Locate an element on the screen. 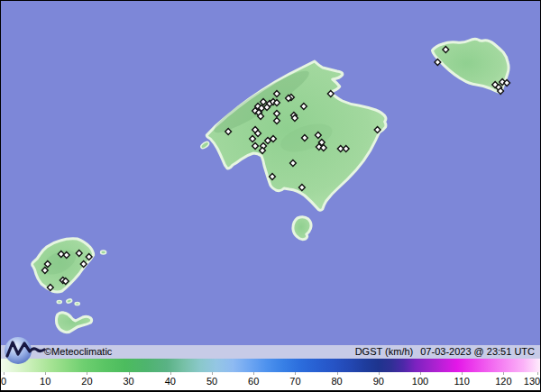 The image size is (541, 392). variable-label: DGST (km/h) is located at coordinates (384, 351).